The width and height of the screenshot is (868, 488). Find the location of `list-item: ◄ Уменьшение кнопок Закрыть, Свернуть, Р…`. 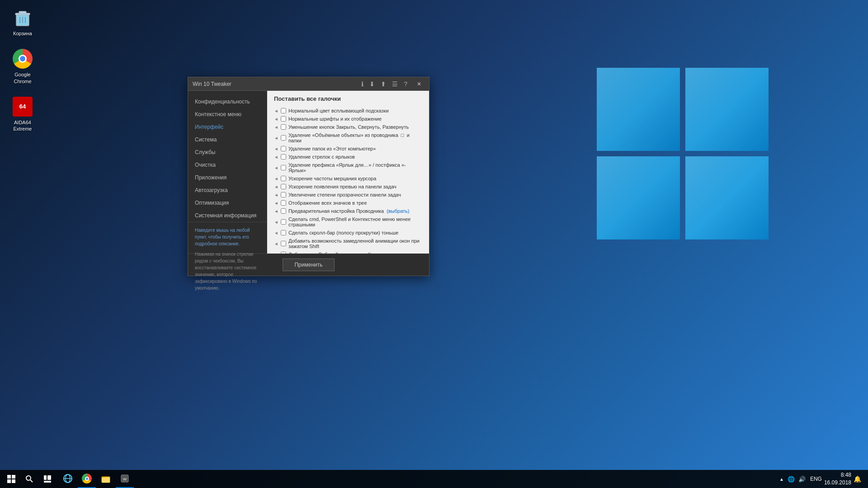

list-item: ◄ Уменьшение кнопок Закрыть, Свернуть, Р… is located at coordinates (348, 127).